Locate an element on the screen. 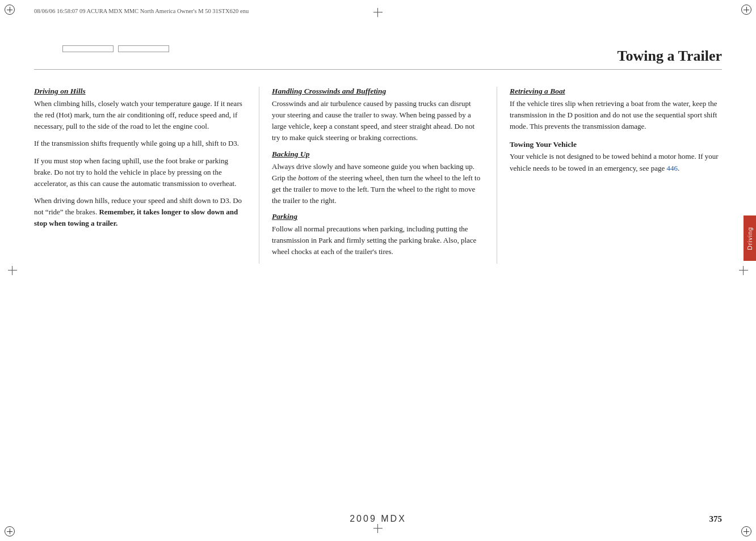  retrieving-boat-title: Retrieving a Boat is located at coordinates (616, 91).